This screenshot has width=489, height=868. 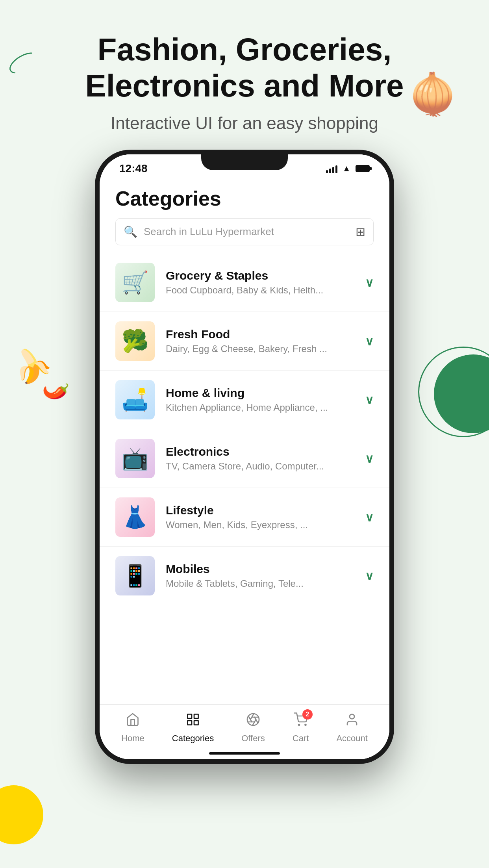 What do you see at coordinates (135, 458) in the screenshot?
I see `category-image-electronics: 📺` at bounding box center [135, 458].